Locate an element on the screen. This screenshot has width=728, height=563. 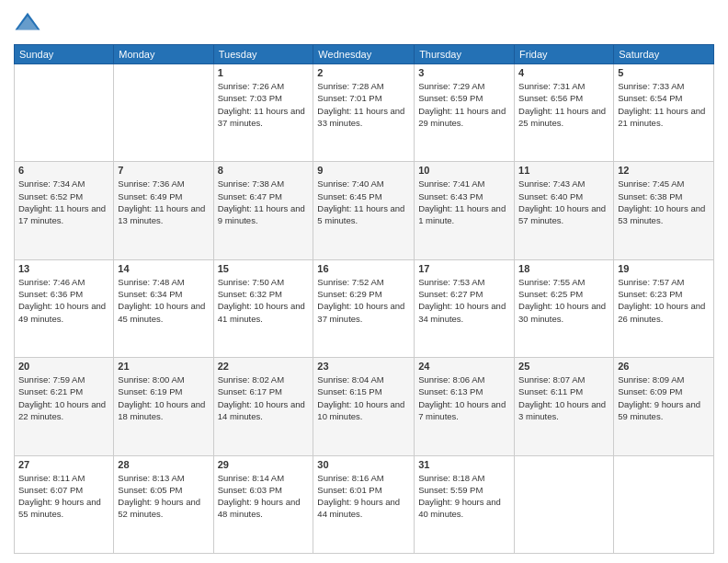
calendar-cell: 23Sunrise: 8:04 AM Sunset: 6:15 PM Dayli… is located at coordinates (364, 407).